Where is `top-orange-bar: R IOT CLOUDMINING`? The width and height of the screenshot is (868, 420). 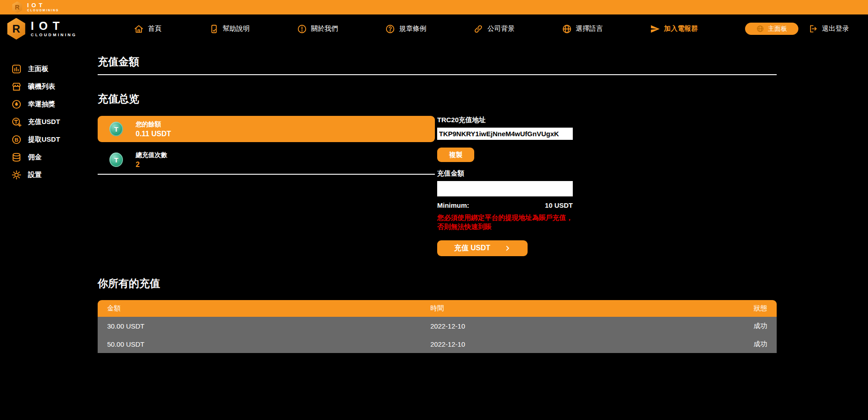
top-orange-bar: R IOT CLOUDMINING is located at coordinates (434, 7).